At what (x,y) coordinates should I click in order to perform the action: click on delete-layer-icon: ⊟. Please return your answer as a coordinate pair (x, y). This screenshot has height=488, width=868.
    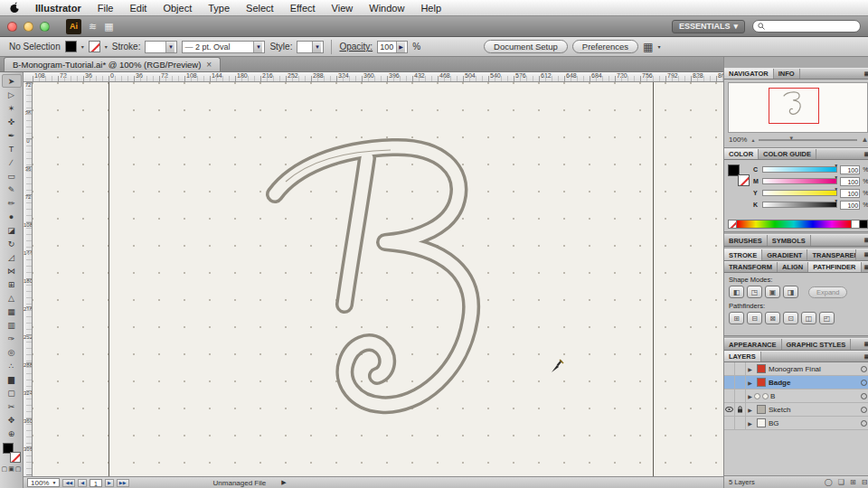
    Looking at the image, I should click on (864, 483).